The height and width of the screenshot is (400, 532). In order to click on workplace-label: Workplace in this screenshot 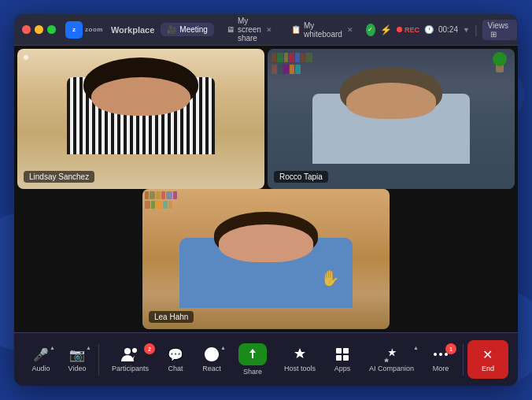, I will do `click(132, 30)`.